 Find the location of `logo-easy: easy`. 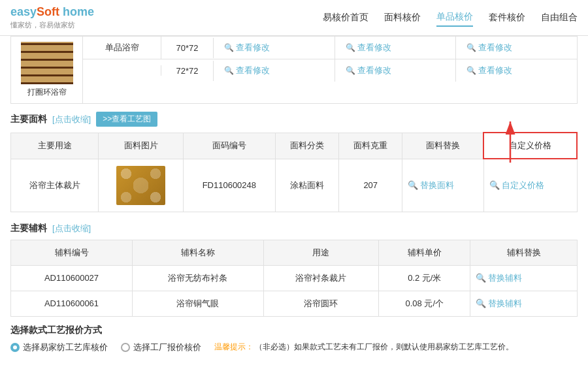

logo-easy: easy is located at coordinates (24, 12).